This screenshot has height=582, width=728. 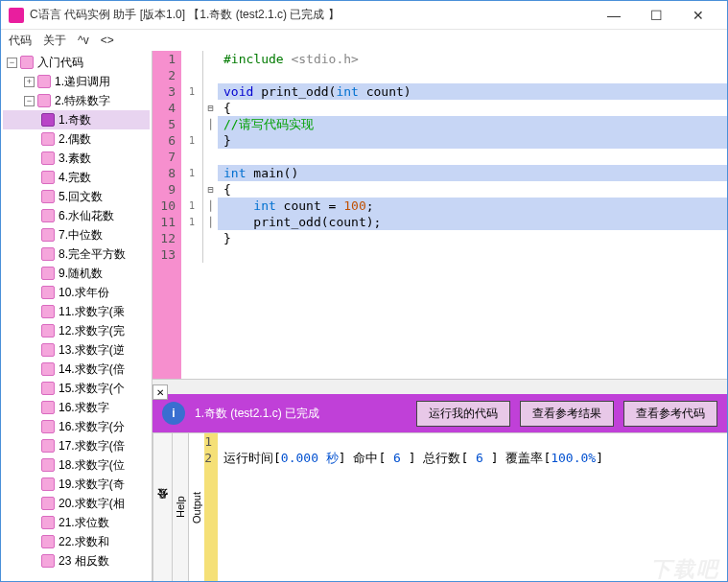 I want to click on line-number-gutter: 12345678910111213, so click(x=167, y=215).